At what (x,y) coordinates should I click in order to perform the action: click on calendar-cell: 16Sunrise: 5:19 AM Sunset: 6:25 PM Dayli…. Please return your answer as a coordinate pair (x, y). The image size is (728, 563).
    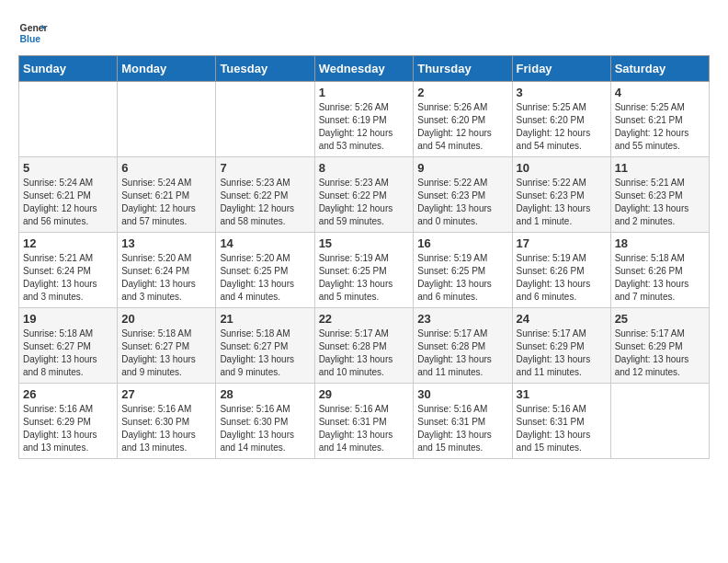
    Looking at the image, I should click on (463, 270).